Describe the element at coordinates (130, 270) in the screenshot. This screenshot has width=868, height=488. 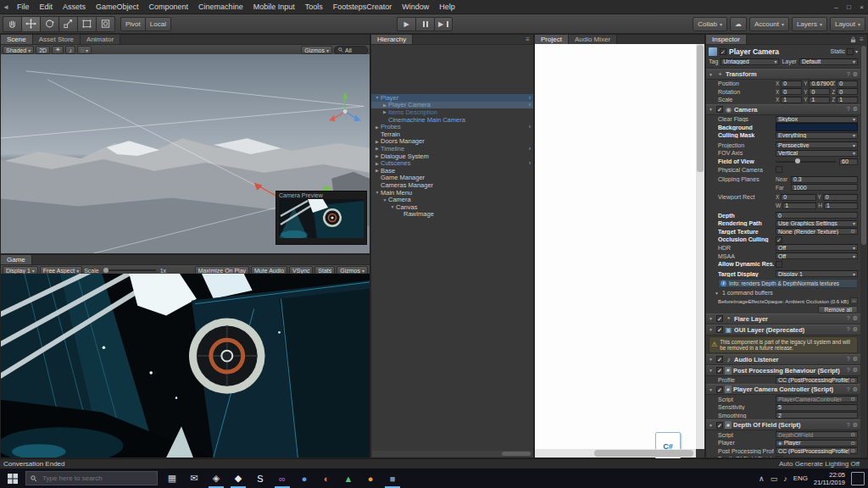
I see `scale-slider` at that location.